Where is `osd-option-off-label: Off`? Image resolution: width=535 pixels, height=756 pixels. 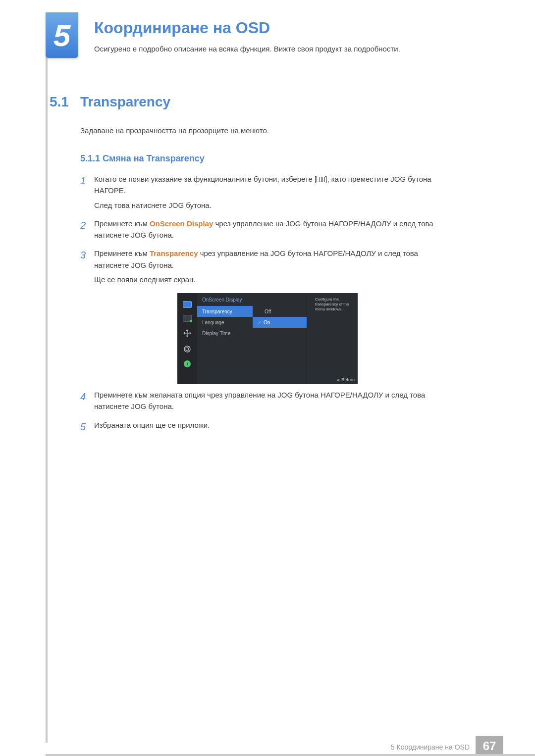
osd-option-off-label: Off is located at coordinates (268, 312).